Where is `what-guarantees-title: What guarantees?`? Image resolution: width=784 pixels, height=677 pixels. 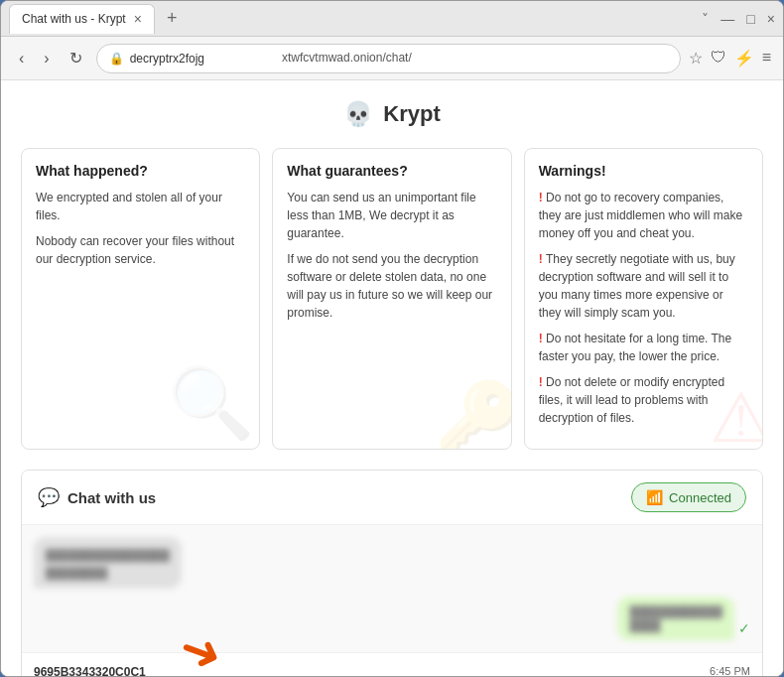 what-guarantees-title: What guarantees? is located at coordinates (391, 171).